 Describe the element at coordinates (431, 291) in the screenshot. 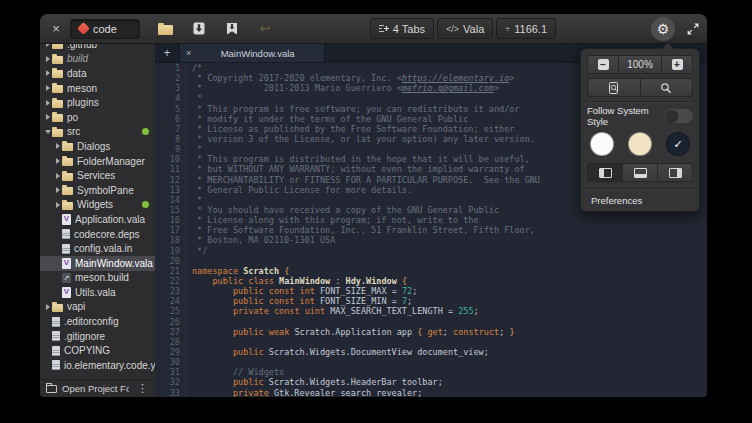

I see `code-line: 23 public const int FONT_SIZE_MAX = 72;` at that location.